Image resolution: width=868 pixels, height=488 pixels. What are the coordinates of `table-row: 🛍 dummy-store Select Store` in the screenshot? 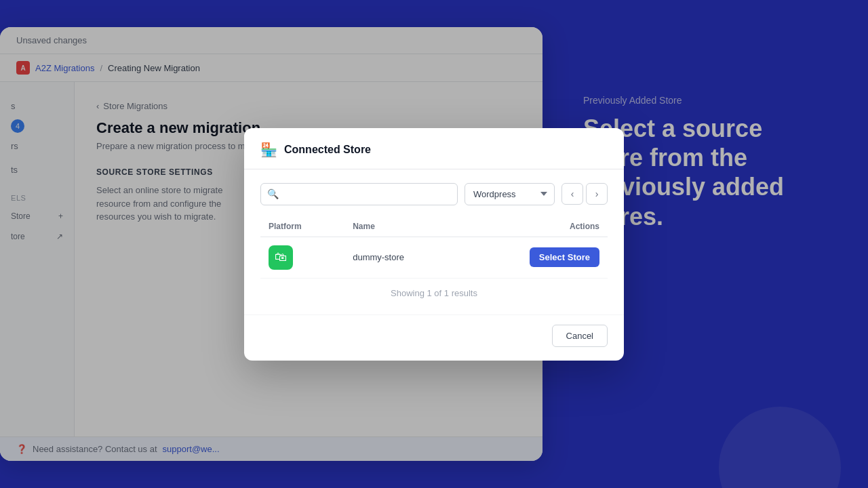 It's located at (434, 258).